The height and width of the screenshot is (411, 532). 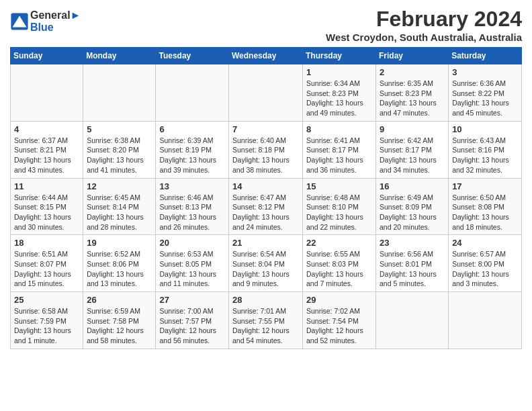 I want to click on day-number: 18, so click(x=47, y=243).